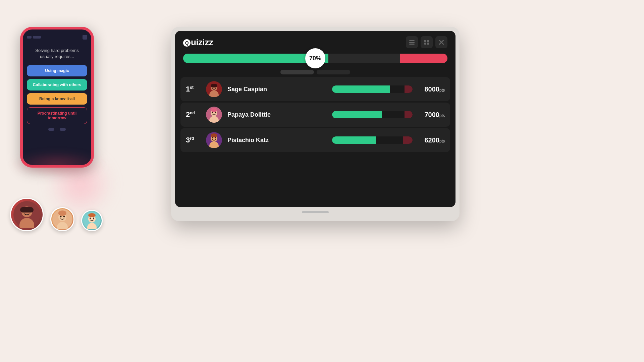  What do you see at coordinates (315, 60) in the screenshot?
I see `progress-section: 70%` at bounding box center [315, 60].